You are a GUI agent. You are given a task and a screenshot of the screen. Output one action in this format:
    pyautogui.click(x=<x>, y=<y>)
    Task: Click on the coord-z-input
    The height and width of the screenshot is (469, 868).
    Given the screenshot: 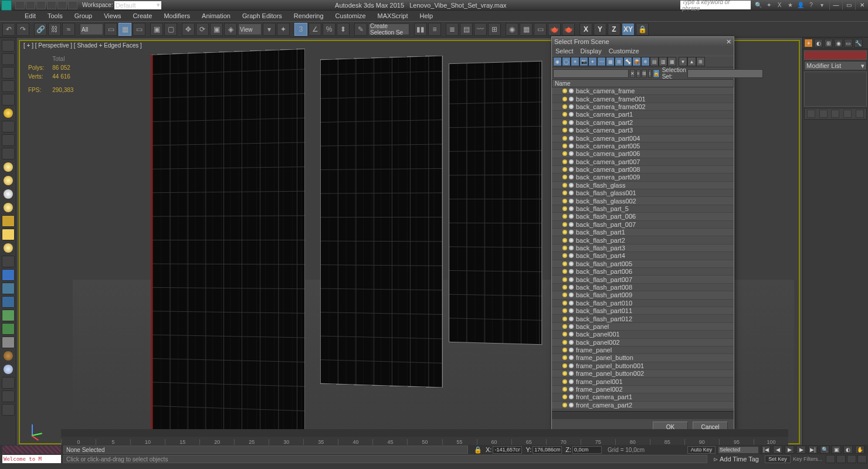 What is the action you would take?
    pyautogui.click(x=587, y=450)
    